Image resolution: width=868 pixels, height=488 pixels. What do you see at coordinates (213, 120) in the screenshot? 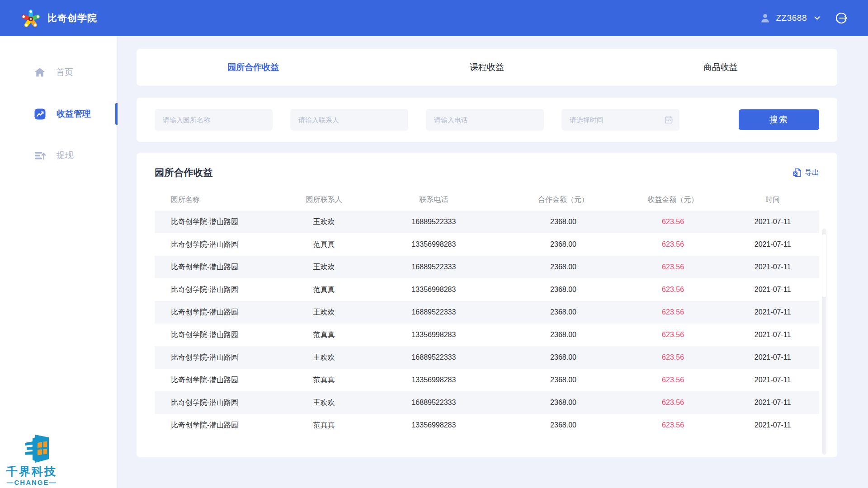
I see `park-name-input` at bounding box center [213, 120].